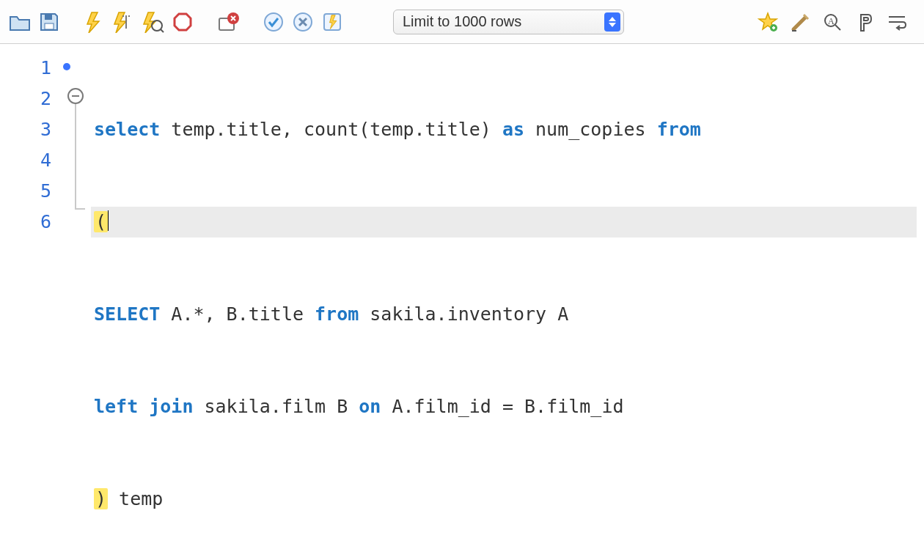  What do you see at coordinates (509, 22) in the screenshot?
I see `row-limit-select: Limit to 1000 rows` at bounding box center [509, 22].